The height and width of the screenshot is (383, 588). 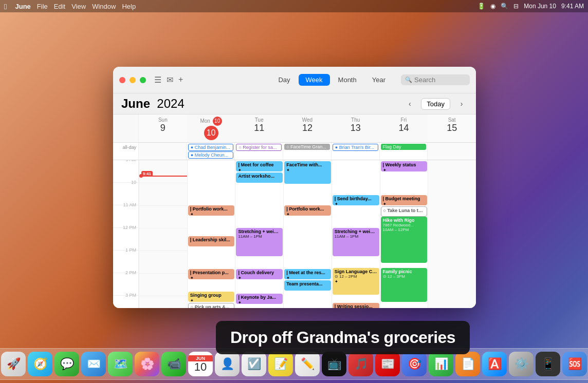 What do you see at coordinates (60, 6) in the screenshot?
I see `menu-edit: Edit` at bounding box center [60, 6].